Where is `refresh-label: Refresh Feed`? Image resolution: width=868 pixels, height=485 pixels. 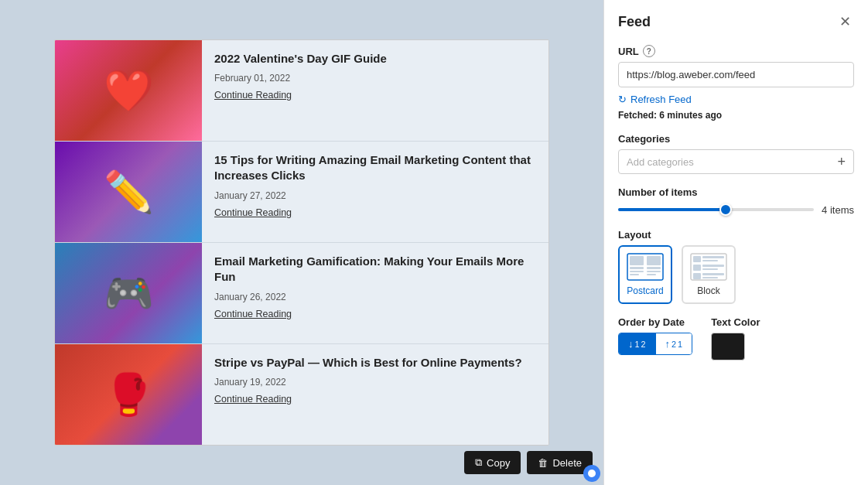 refresh-label: Refresh Feed is located at coordinates (661, 99).